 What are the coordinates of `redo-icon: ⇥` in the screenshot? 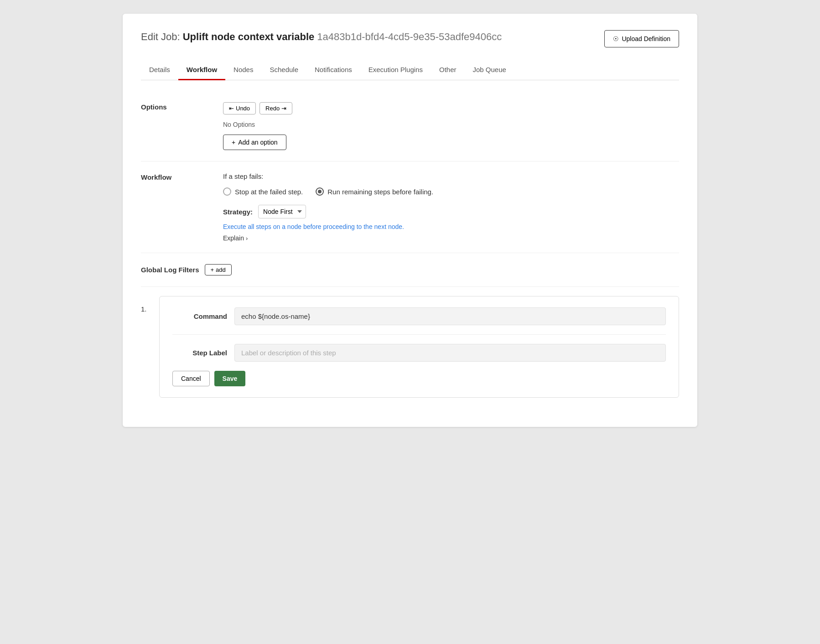 It's located at (284, 109).